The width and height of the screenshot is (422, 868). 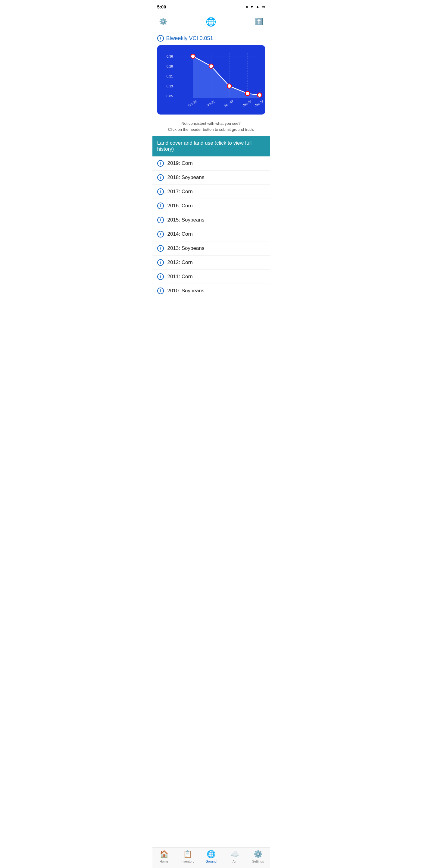 I want to click on list-item: i 2011: Corn, so click(x=211, y=277).